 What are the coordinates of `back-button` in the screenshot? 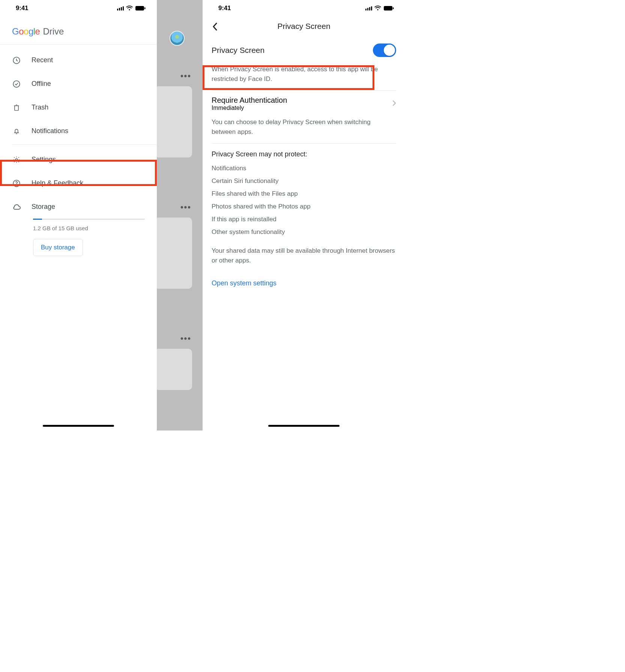 It's located at (215, 27).